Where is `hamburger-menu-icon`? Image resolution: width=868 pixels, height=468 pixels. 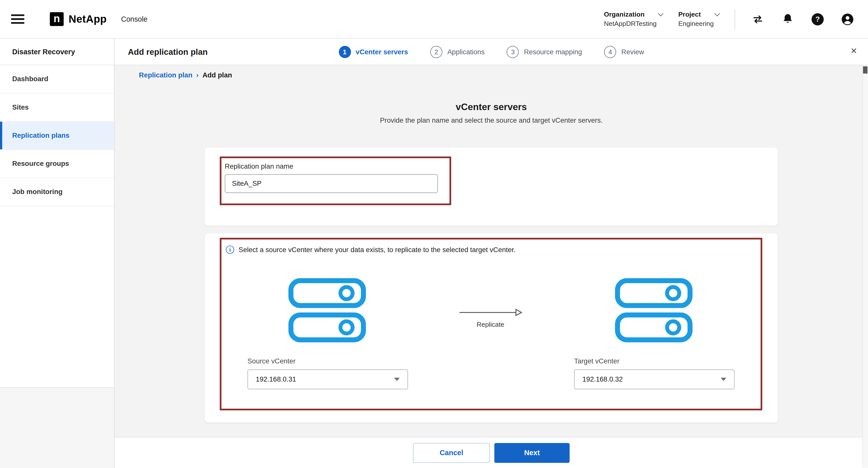 hamburger-menu-icon is located at coordinates (18, 19).